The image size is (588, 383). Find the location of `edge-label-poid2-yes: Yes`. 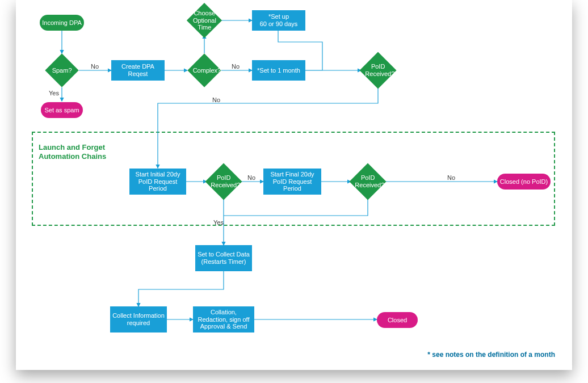

edge-label-poid2-yes: Yes is located at coordinates (219, 222).